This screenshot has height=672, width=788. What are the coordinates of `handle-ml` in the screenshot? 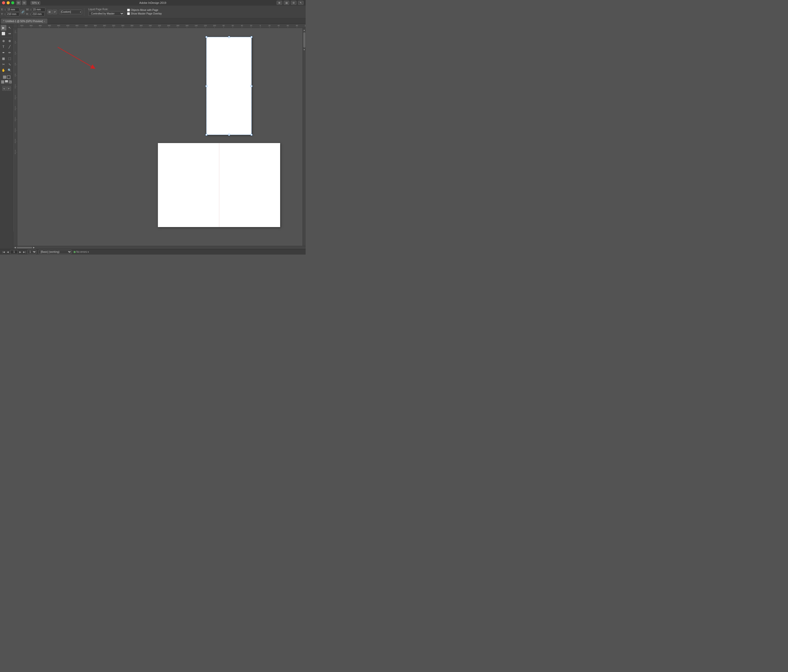 It's located at (206, 86).